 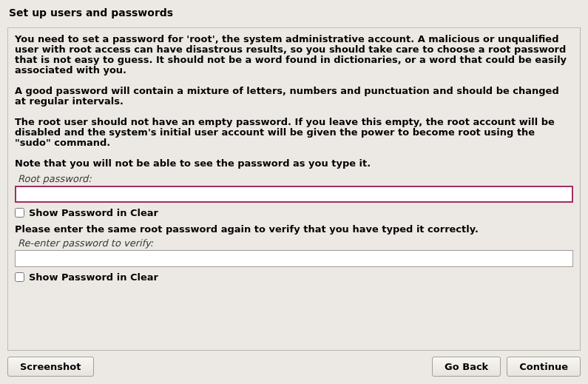 What do you see at coordinates (294, 179) in the screenshot?
I see `root-password-label: Root password:` at bounding box center [294, 179].